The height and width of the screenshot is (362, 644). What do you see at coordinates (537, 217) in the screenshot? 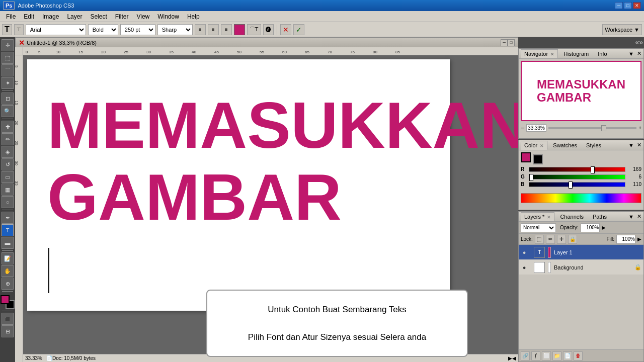
I see `tab-layers: Layers * ✕` at bounding box center [537, 217].